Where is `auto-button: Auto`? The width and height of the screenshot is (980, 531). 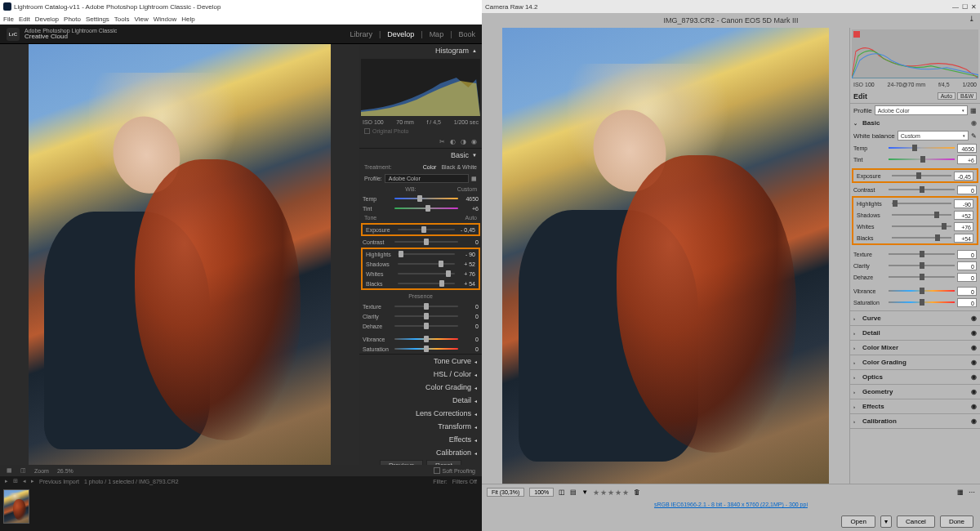 auto-button: Auto is located at coordinates (947, 96).